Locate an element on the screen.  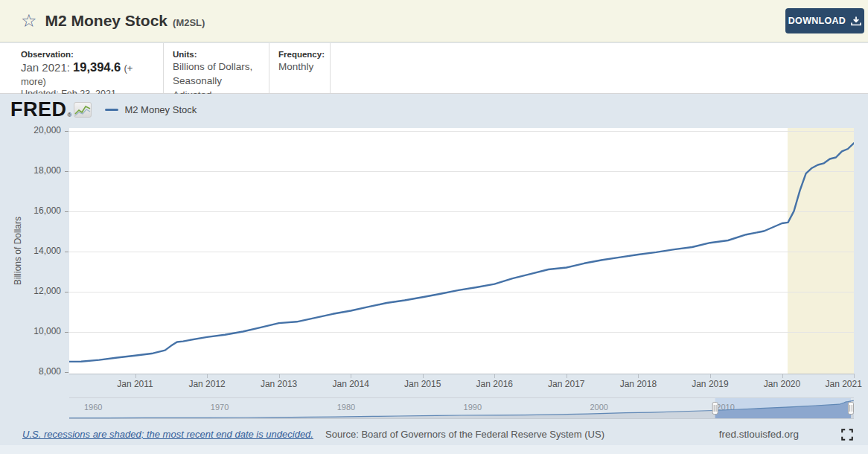
y-tick-label: 16,000 is located at coordinates (32, 211).